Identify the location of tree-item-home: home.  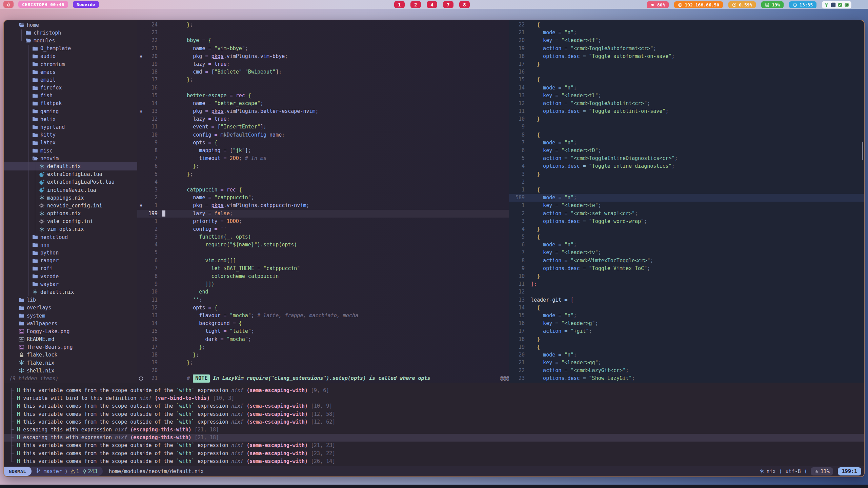
(70, 25).